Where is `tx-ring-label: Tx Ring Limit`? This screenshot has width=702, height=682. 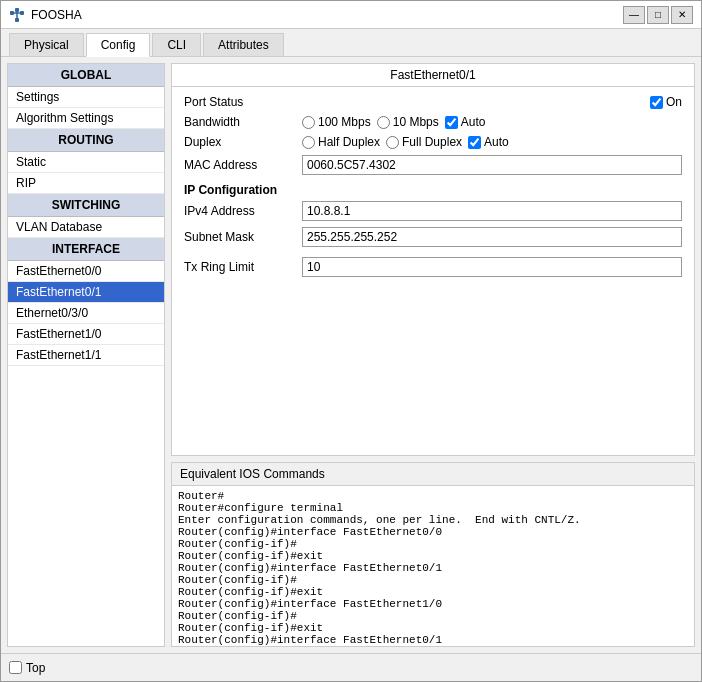 tx-ring-label: Tx Ring Limit is located at coordinates (239, 267).